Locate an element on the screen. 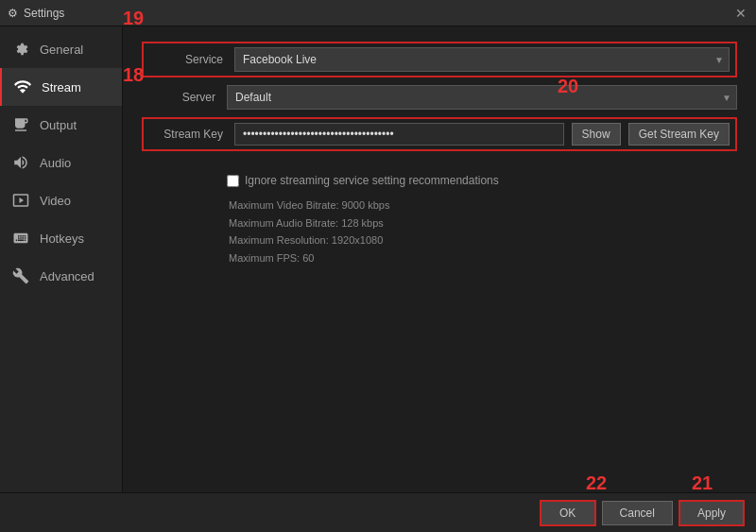 The width and height of the screenshot is (756, 532). cancel-button: Cancel is located at coordinates (637, 513).